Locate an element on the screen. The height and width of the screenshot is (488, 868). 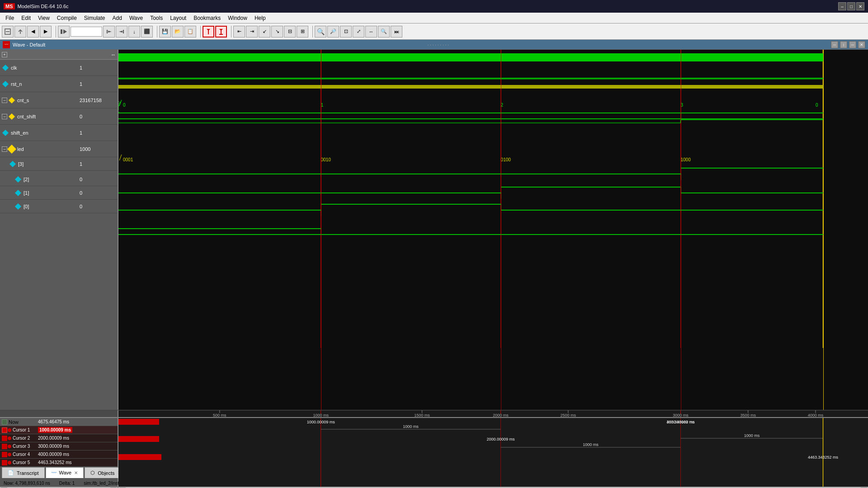
tb-save-btn: 💾 is located at coordinates (165, 32).